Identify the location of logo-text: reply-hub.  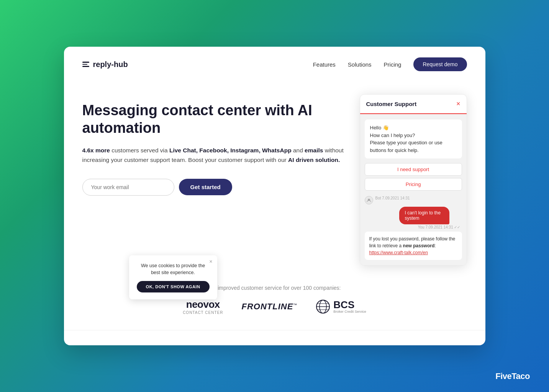
(110, 64).